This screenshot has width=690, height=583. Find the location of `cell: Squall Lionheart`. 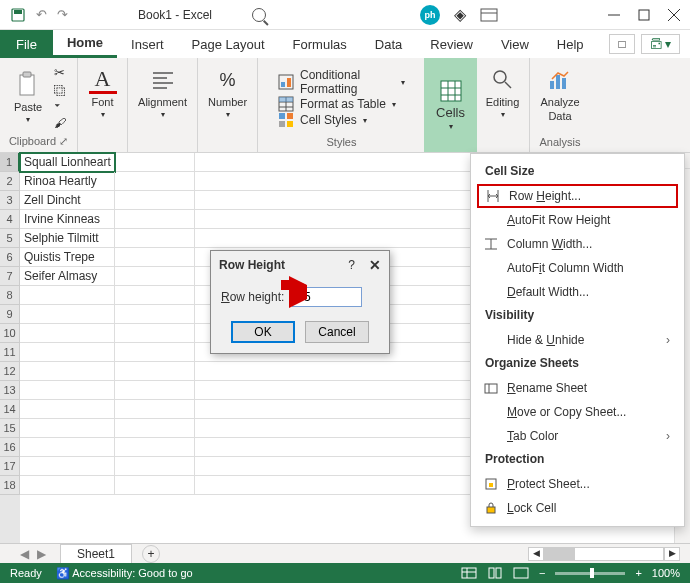

cell: Squall Lionheart is located at coordinates (68, 162).